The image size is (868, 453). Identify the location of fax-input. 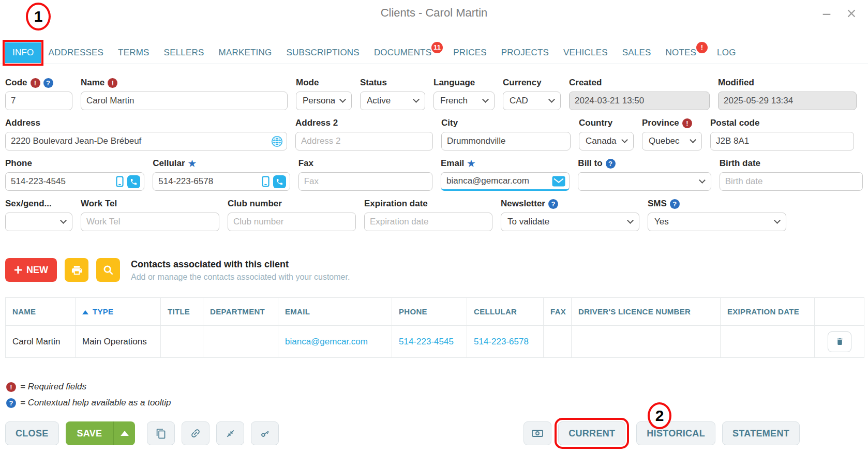
(365, 182).